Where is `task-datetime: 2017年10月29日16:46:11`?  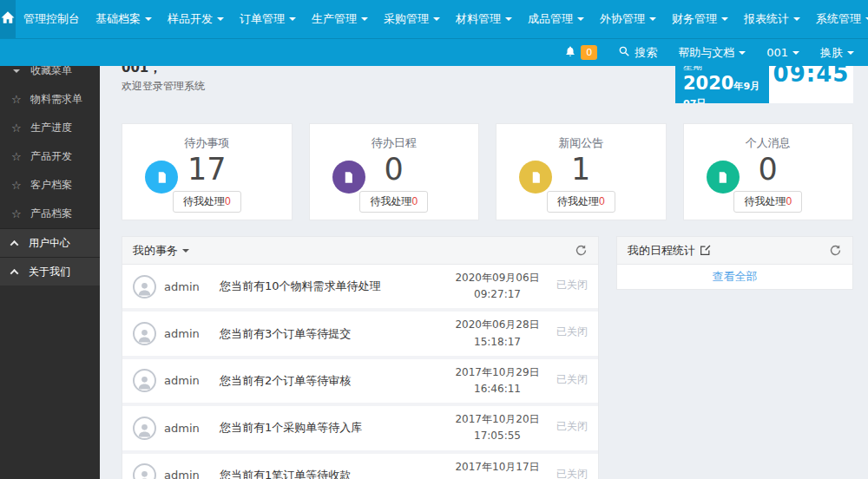
task-datetime: 2017年10月29日16:46:11 is located at coordinates (497, 381).